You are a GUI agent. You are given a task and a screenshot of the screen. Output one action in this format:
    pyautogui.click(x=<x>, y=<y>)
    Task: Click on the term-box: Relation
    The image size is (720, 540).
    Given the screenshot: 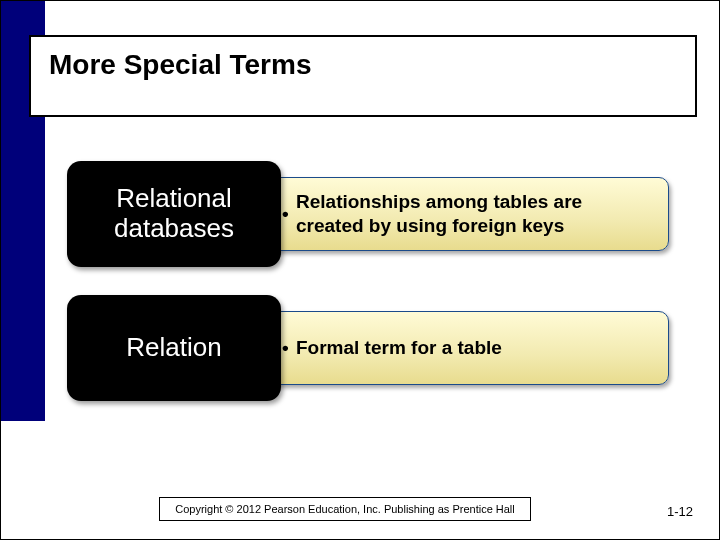 What is the action you would take?
    pyautogui.click(x=174, y=348)
    